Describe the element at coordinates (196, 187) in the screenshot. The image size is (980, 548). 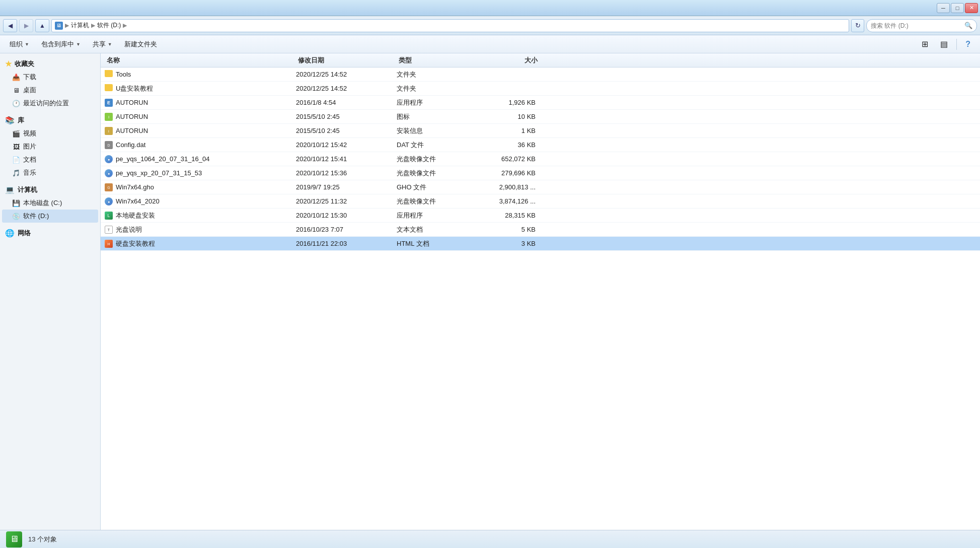
I see `file-cell-name: G Win7x64.gho` at that location.